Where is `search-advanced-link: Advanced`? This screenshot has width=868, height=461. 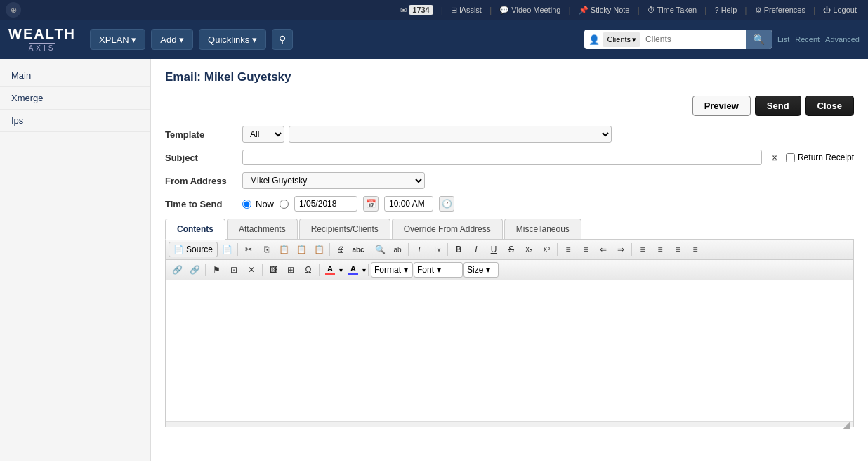 search-advanced-link: Advanced is located at coordinates (843, 39).